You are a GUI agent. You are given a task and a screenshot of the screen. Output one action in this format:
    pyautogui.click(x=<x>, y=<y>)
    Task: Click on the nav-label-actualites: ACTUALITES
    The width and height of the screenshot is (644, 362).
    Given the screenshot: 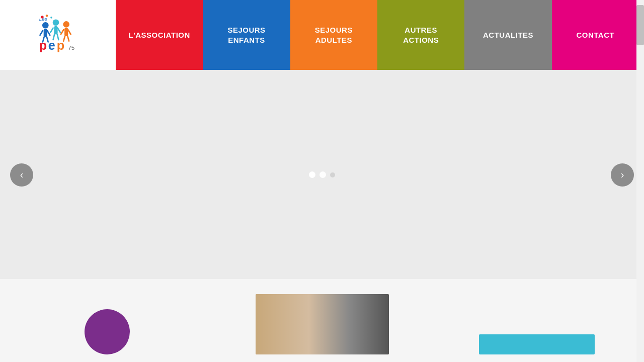 What is the action you would take?
    pyautogui.click(x=508, y=35)
    